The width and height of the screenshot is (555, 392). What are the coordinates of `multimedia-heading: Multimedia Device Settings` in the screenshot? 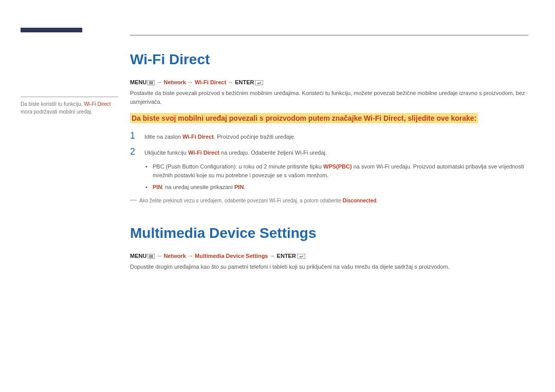 It's located at (330, 233).